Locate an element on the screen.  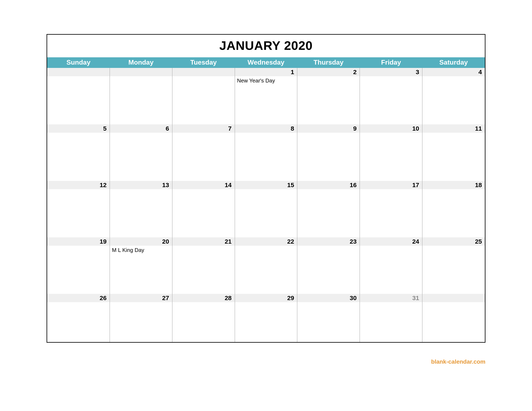
day-cell: 23 is located at coordinates (328, 266).